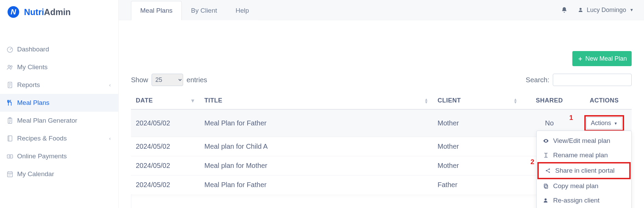 The height and width of the screenshot is (208, 644). Describe the element at coordinates (59, 14) in the screenshot. I see `brand: N NutriAdmin` at that location.